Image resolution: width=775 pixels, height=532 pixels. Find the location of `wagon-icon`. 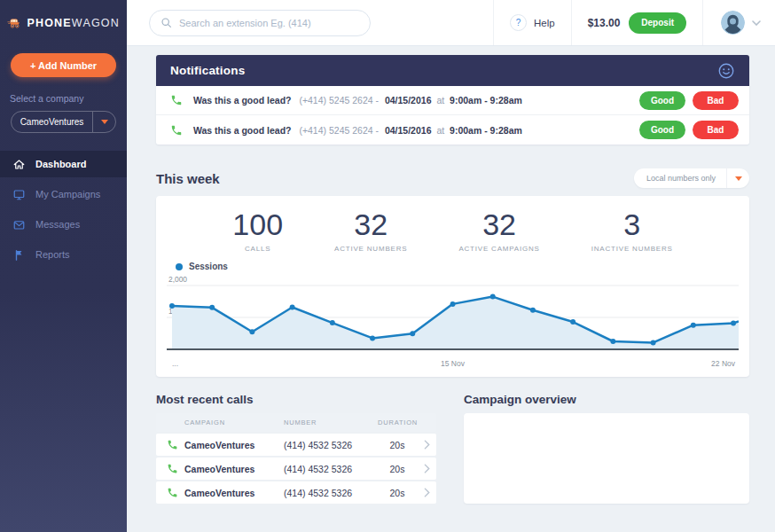

wagon-icon is located at coordinates (14, 23).